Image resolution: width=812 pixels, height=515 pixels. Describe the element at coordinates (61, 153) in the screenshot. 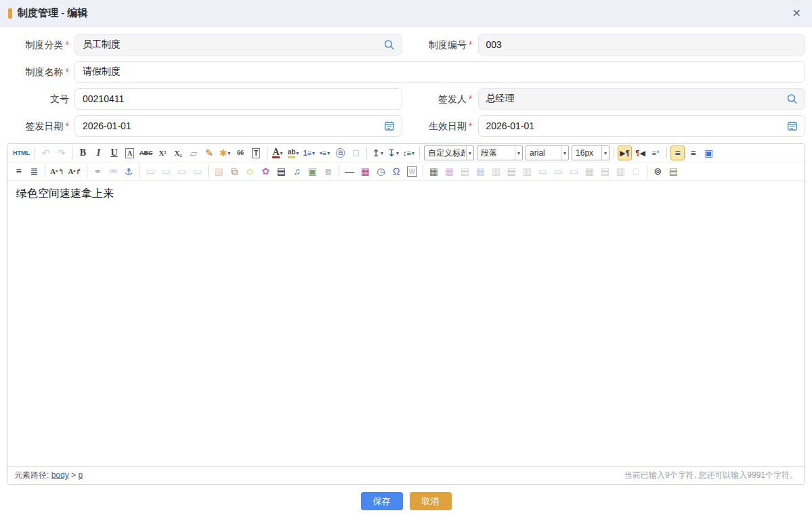

I see `redo-icon: ↷` at that location.